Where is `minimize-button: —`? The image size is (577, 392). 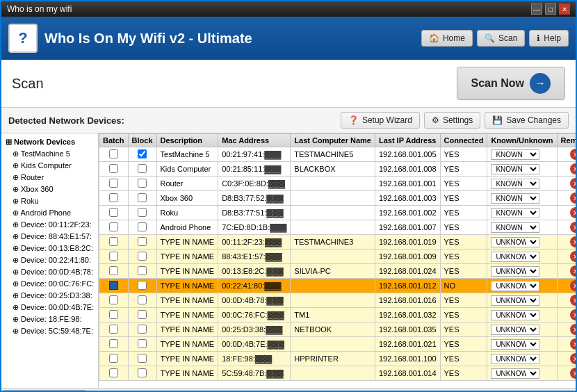 minimize-button: — is located at coordinates (537, 9).